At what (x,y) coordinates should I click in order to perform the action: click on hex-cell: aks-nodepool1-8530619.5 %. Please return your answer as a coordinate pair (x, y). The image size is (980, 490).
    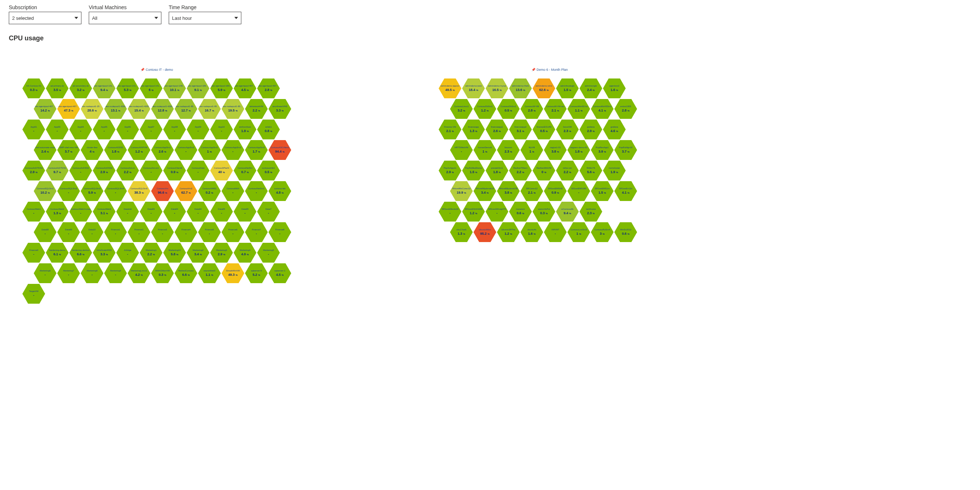
    Looking at the image, I should click on (233, 109).